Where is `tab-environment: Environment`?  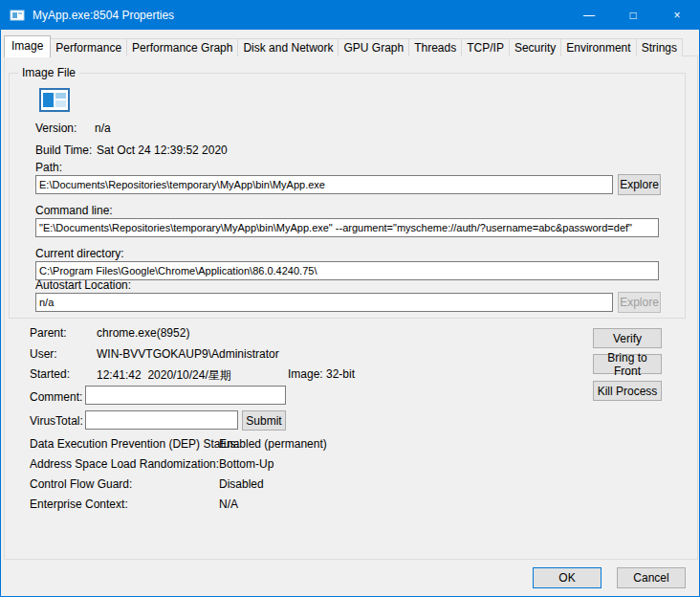
tab-environment: Environment is located at coordinates (599, 48).